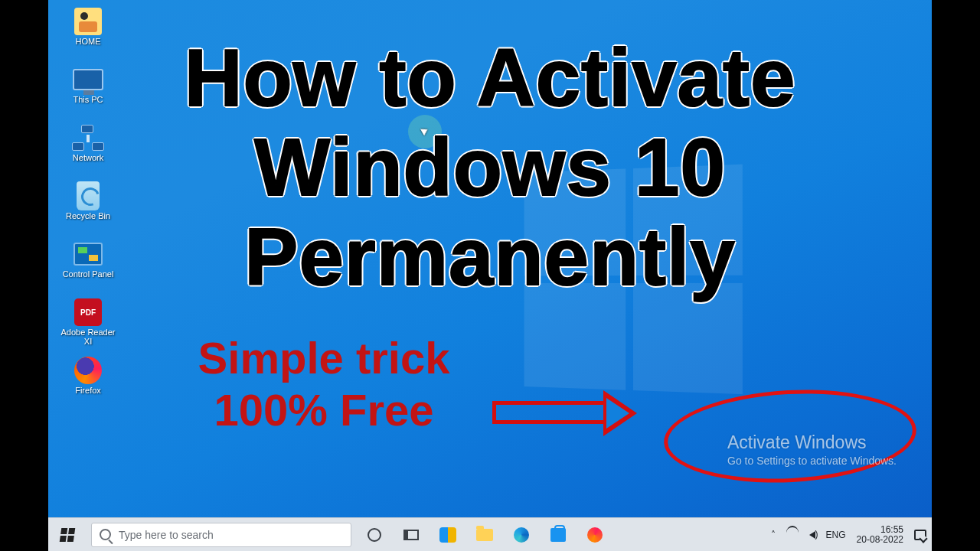 This screenshot has width=980, height=551. I want to click on start-button, so click(67, 535).